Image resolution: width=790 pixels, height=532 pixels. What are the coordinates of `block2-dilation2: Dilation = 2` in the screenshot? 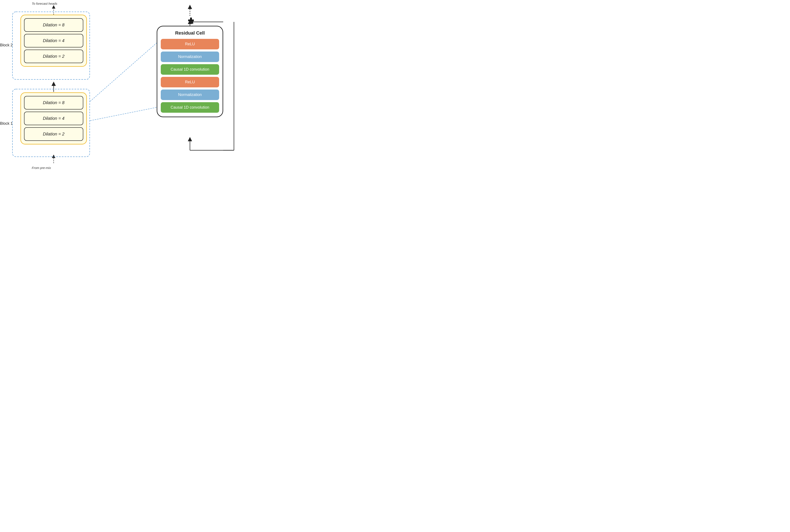 It's located at (54, 56).